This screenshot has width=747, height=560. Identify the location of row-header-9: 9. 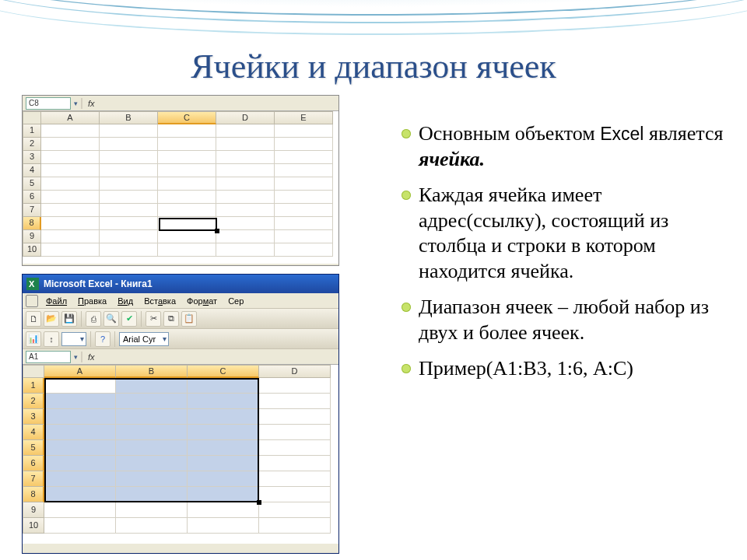
(32, 236).